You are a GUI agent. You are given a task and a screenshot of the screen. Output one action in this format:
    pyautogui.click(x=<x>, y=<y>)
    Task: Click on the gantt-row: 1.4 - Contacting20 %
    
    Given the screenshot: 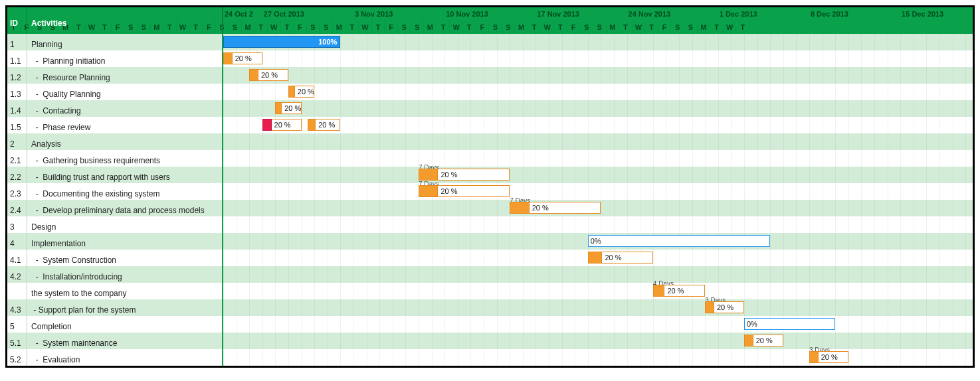 What is the action you would take?
    pyautogui.click(x=490, y=109)
    